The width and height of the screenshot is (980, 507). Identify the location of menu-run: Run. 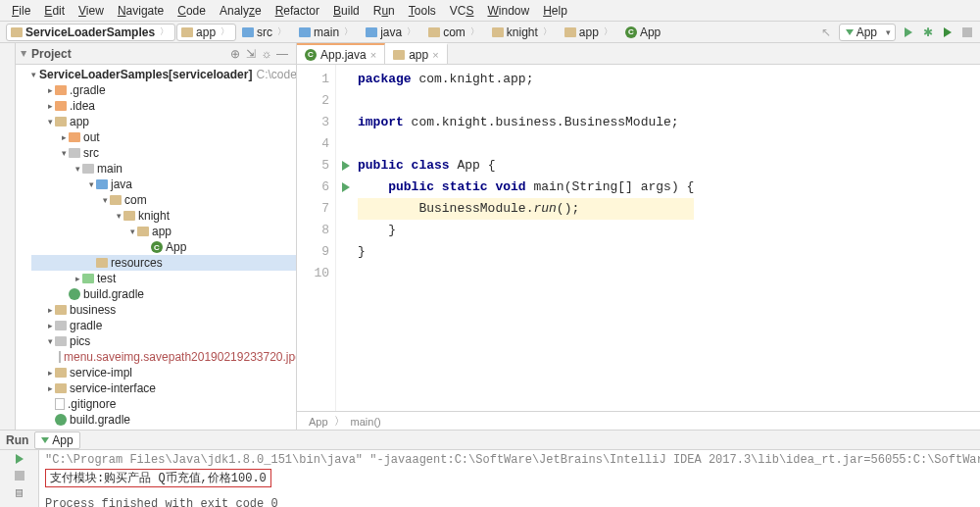
(384, 11).